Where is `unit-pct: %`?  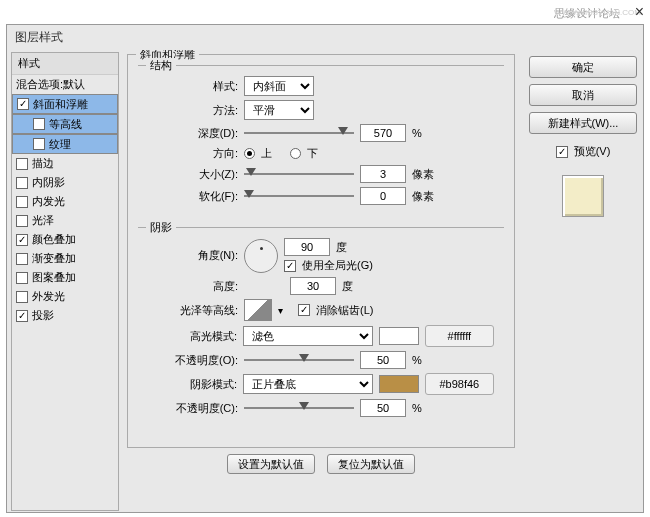
unit-pct: % is located at coordinates (417, 133).